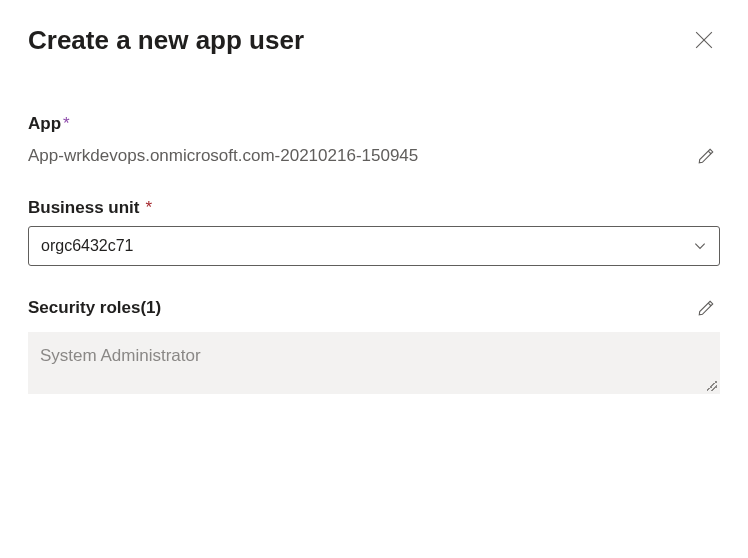 The image size is (748, 558). I want to click on close-button, so click(704, 40).